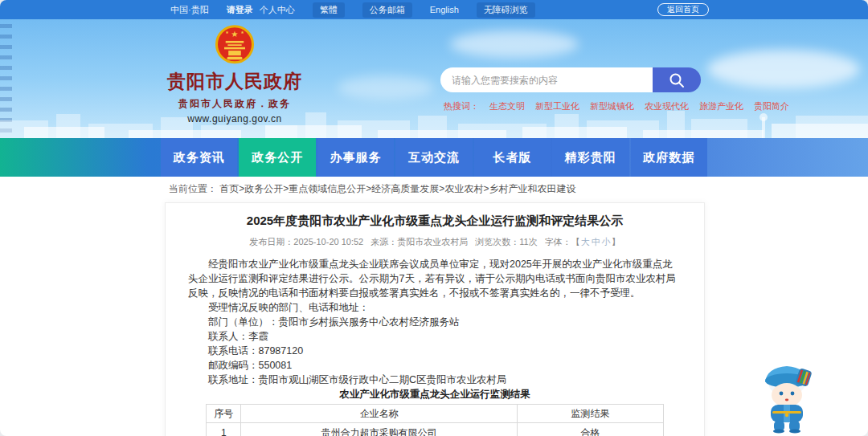  Describe the element at coordinates (276, 157) in the screenshot. I see `nav-item-zhengwu-gongkai: 政务公开` at that location.